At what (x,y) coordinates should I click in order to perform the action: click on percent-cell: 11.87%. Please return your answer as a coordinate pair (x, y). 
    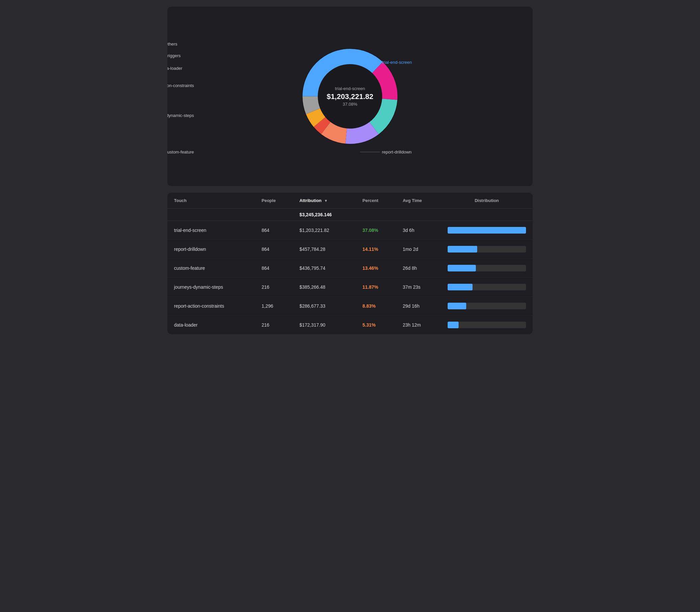
    Looking at the image, I should click on (376, 287).